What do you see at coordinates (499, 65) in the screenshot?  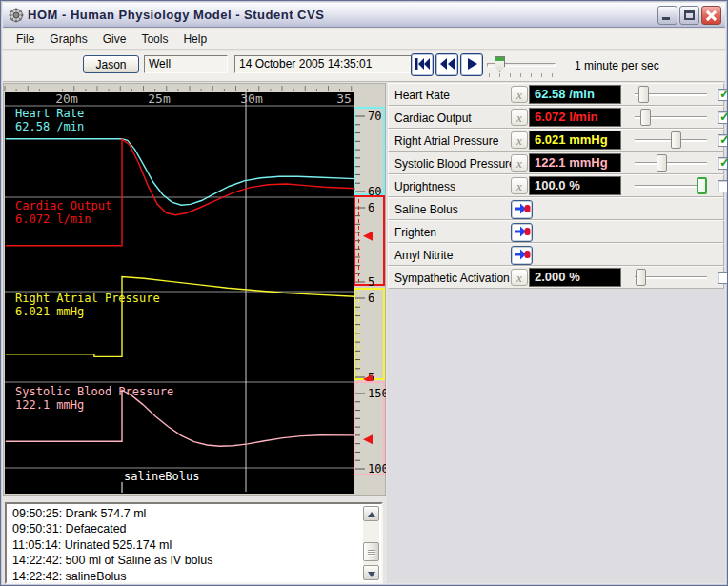 I see `speed-slider-thumb` at bounding box center [499, 65].